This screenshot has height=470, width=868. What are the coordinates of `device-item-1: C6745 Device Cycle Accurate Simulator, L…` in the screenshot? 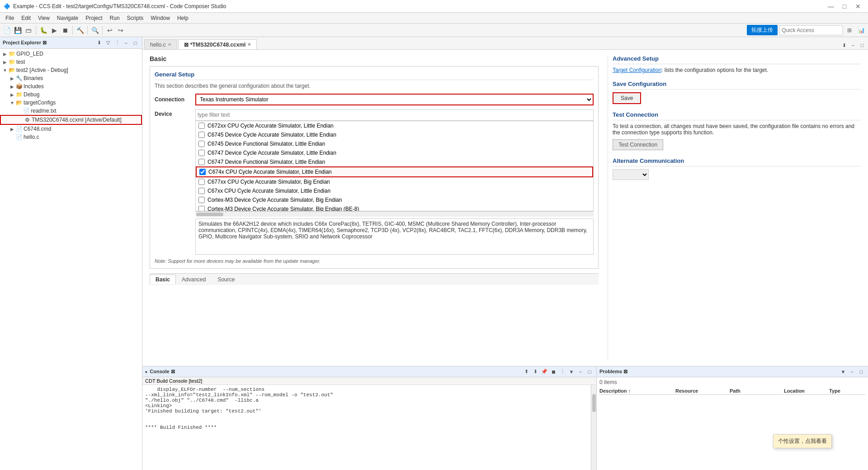 It's located at (394, 135).